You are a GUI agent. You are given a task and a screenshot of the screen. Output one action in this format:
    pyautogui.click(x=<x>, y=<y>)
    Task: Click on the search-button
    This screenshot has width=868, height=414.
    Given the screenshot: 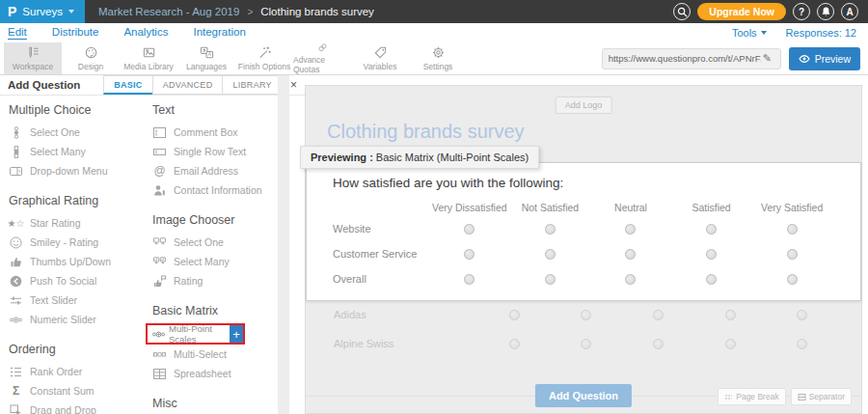 What is the action you would take?
    pyautogui.click(x=682, y=12)
    